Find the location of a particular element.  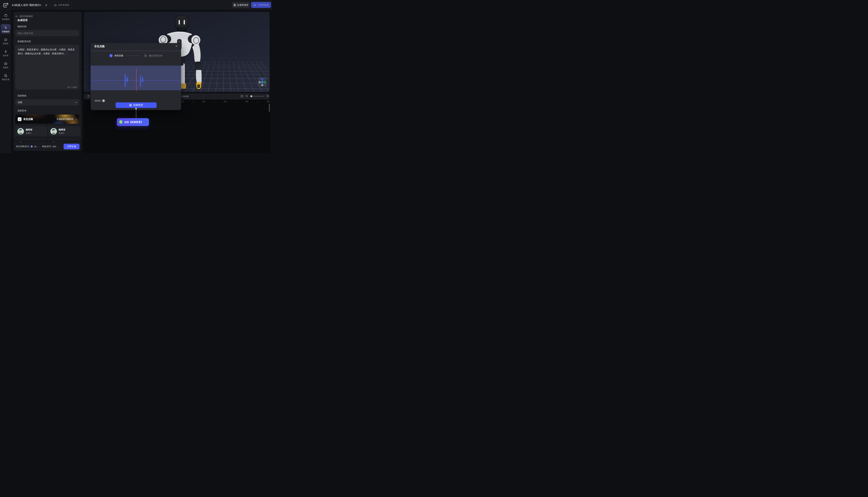

rename-button is located at coordinates (46, 5).